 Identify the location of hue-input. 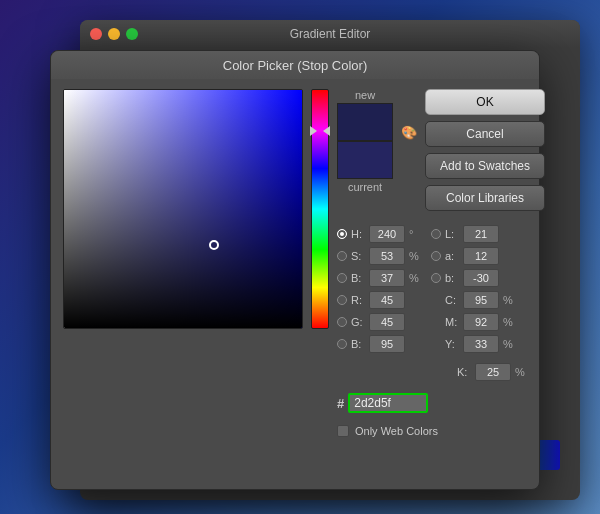
(387, 234).